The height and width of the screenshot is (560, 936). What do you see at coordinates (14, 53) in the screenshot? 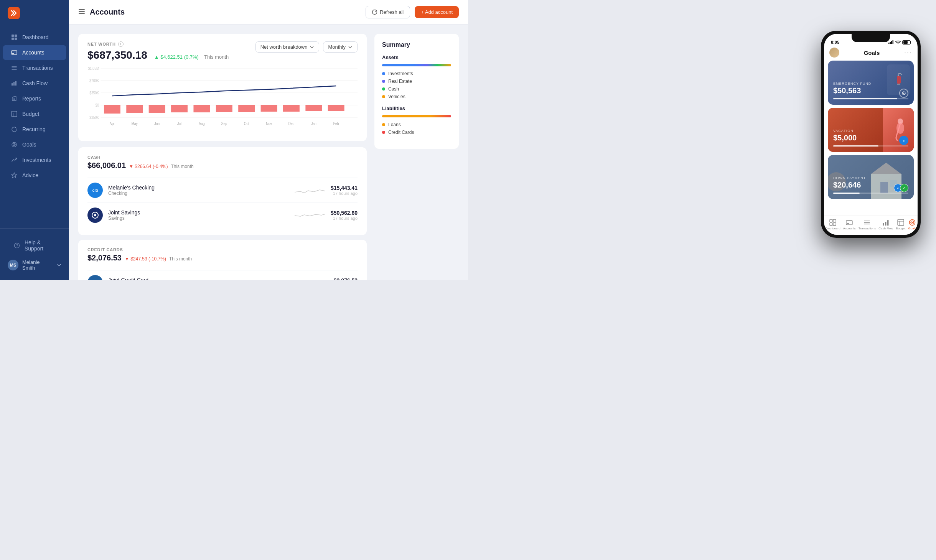
I see `accounts-icon` at bounding box center [14, 53].